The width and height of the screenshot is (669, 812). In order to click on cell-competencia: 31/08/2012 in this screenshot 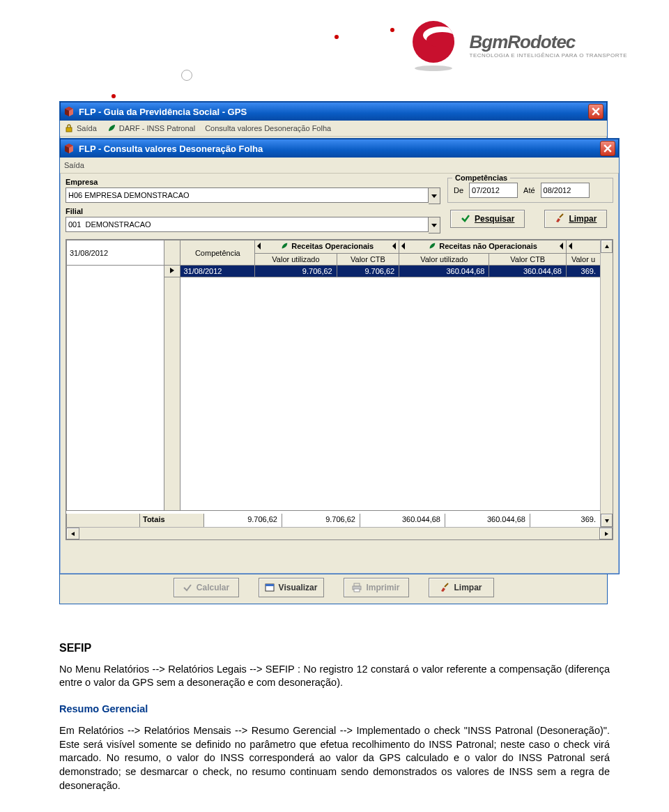, I will do `click(217, 272)`.